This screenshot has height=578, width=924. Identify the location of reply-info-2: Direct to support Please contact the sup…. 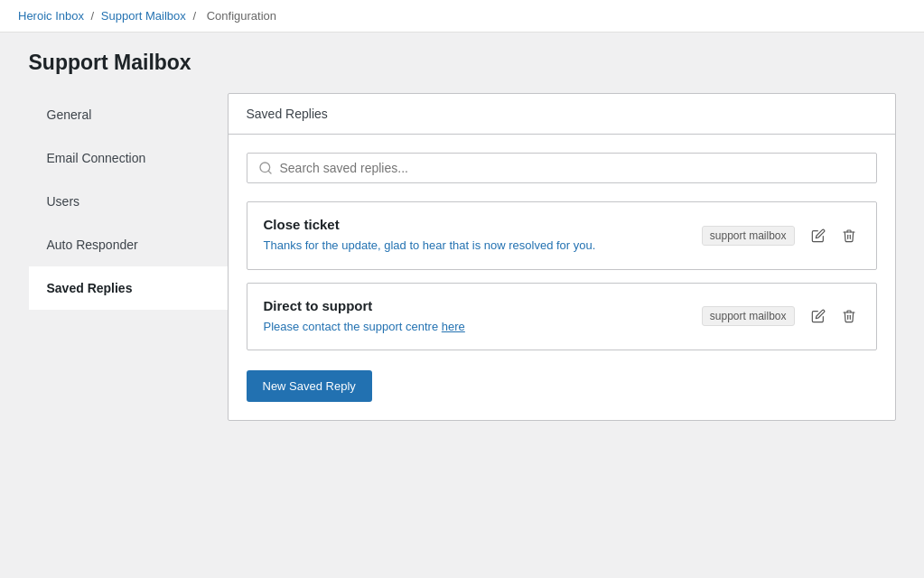
(473, 317).